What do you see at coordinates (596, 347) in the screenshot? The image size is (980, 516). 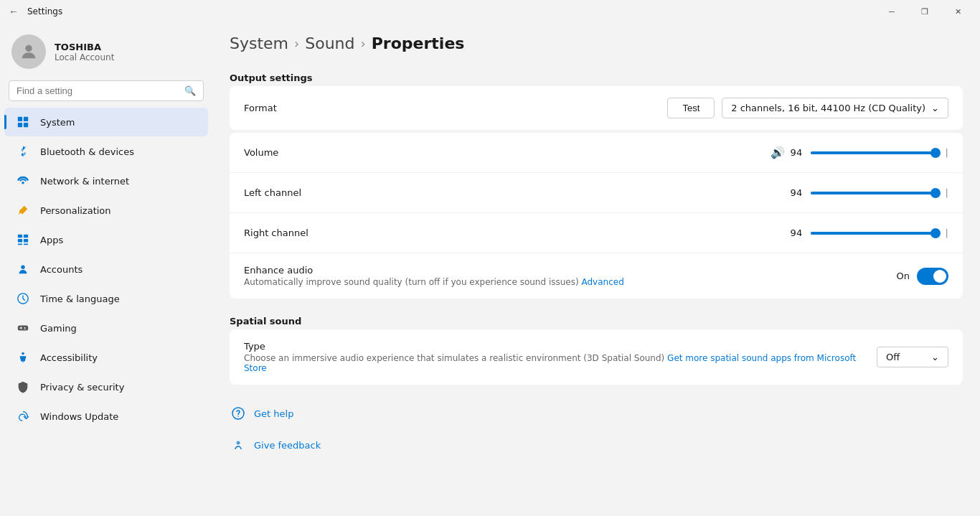 I see `spatial-sound-section: Spatial sound Type Choose an immersive a…` at bounding box center [596, 347].